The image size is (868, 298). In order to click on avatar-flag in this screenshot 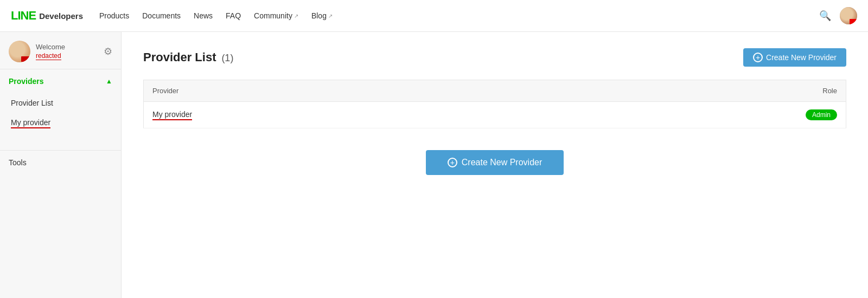, I will do `click(853, 22)`.